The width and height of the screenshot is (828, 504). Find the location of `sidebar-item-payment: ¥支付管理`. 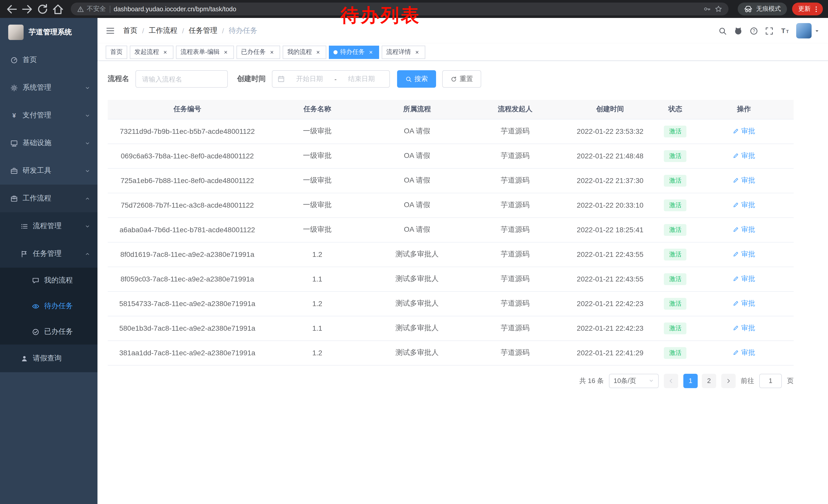

sidebar-item-payment: ¥支付管理 is located at coordinates (49, 116).